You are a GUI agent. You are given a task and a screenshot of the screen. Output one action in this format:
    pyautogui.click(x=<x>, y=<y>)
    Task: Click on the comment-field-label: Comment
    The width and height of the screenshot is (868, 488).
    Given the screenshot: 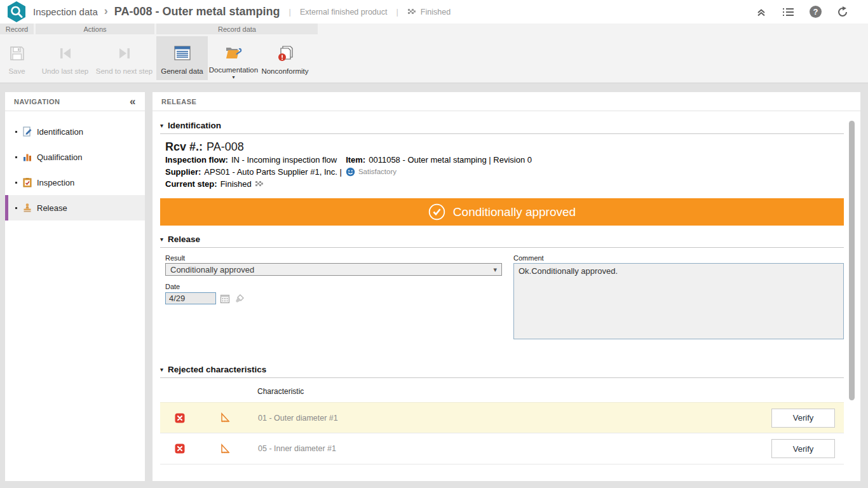 What is the action you would take?
    pyautogui.click(x=679, y=258)
    